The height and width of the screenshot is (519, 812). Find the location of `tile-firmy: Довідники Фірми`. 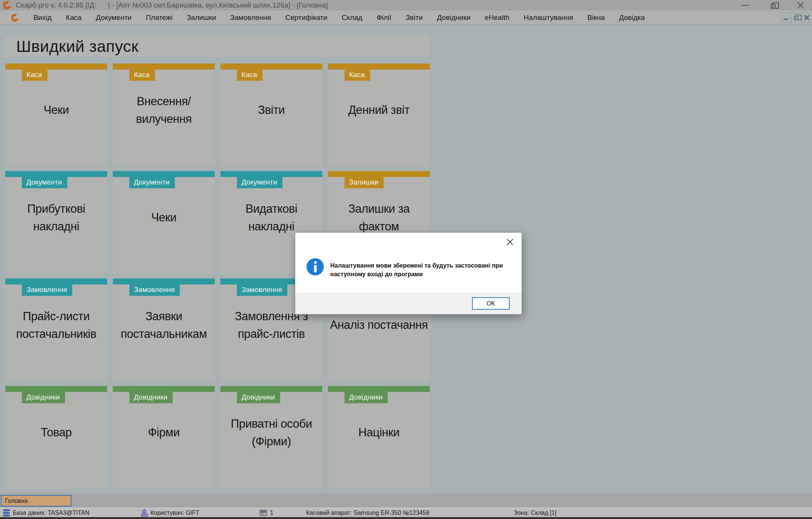

tile-firmy: Довідники Фірми is located at coordinates (164, 437).